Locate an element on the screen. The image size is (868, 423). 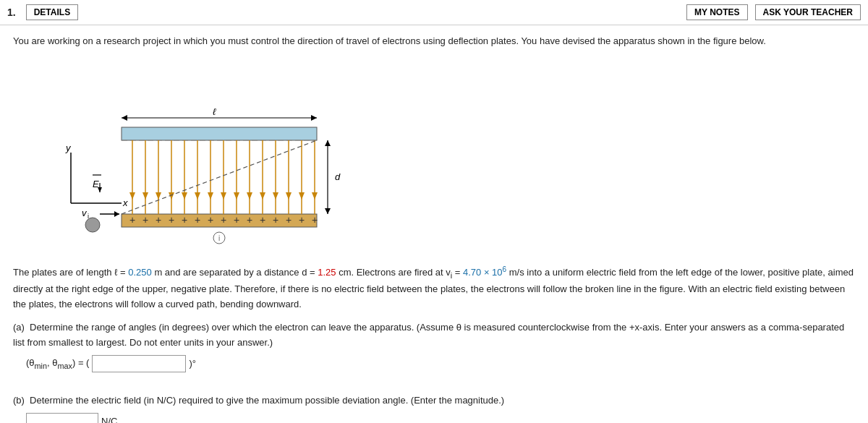
svg-text: d is located at coordinates (338, 176).